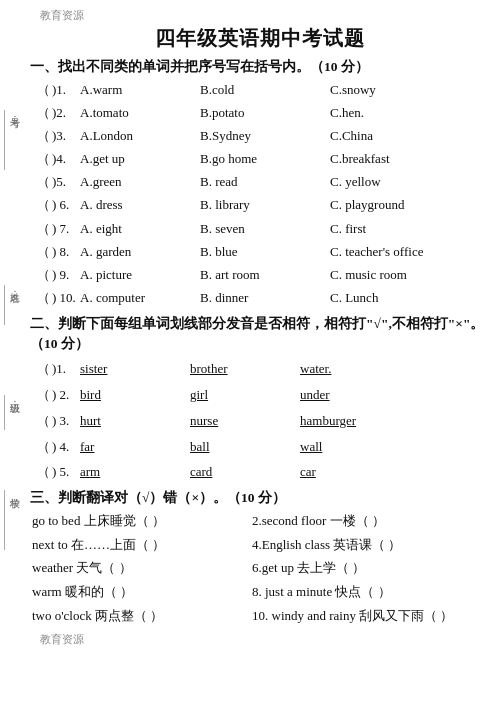 The height and width of the screenshot is (708, 502). Describe the element at coordinates (262, 396) in the screenshot. I see `list-item: （ ) 2. bird girl under` at that location.